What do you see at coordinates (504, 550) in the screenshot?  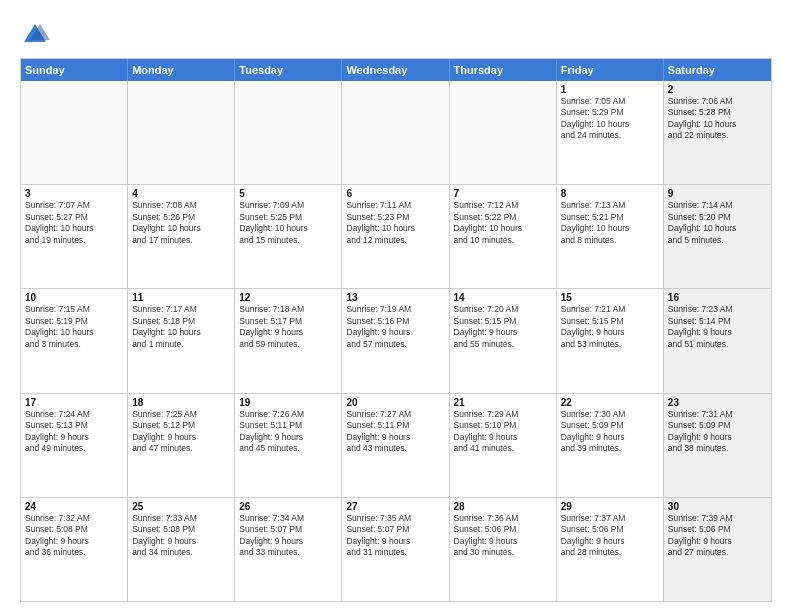 I see `cal-cell-28: 28Sunrise: 7:36 AMSunset: 5:06 PMDayligh…` at bounding box center [504, 550].